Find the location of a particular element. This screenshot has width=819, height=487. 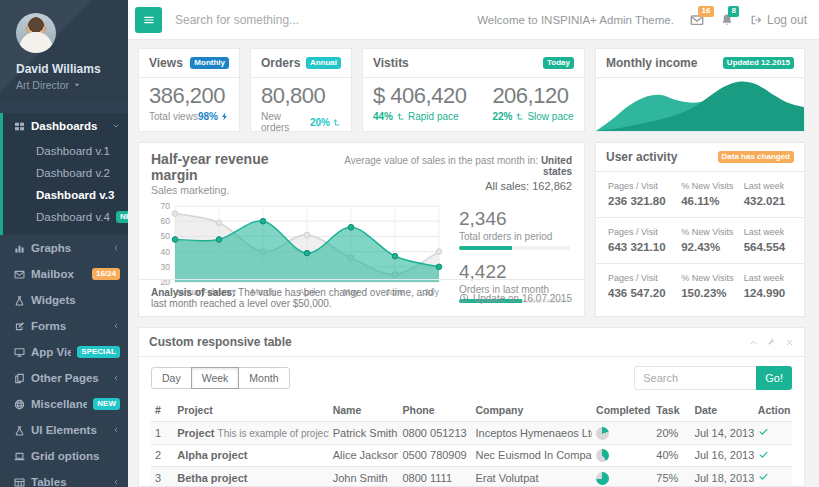

topbar-search-input is located at coordinates (320, 20).